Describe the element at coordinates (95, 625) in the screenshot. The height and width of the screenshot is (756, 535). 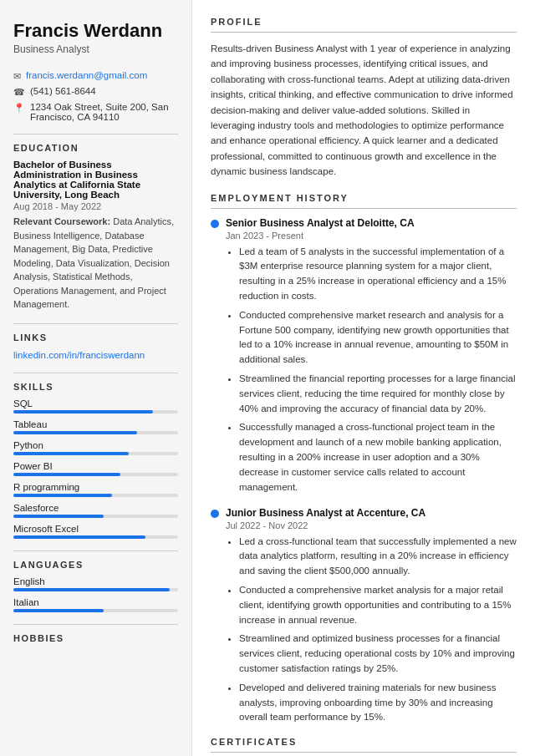
I see `divider-hobbies` at that location.